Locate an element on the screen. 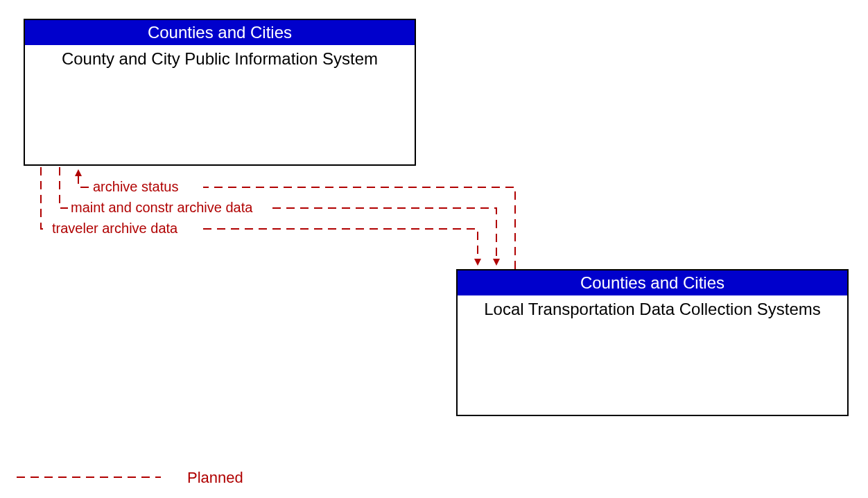 This screenshot has height=498, width=868. entity-local-transport-data: Counties and Cities Local Transportation… is located at coordinates (652, 343).